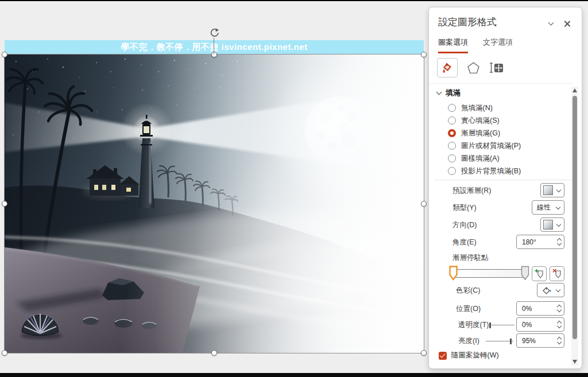 Image resolution: width=588 pixels, height=377 pixels. Describe the element at coordinates (551, 24) in the screenshot. I see `pane-collapse-button` at that location.